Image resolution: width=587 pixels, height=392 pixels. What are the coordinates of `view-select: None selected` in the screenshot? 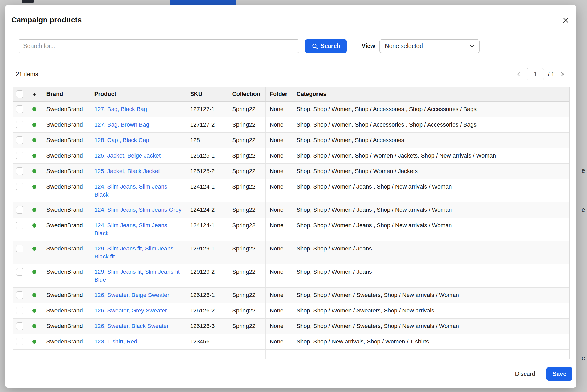 It's located at (430, 46).